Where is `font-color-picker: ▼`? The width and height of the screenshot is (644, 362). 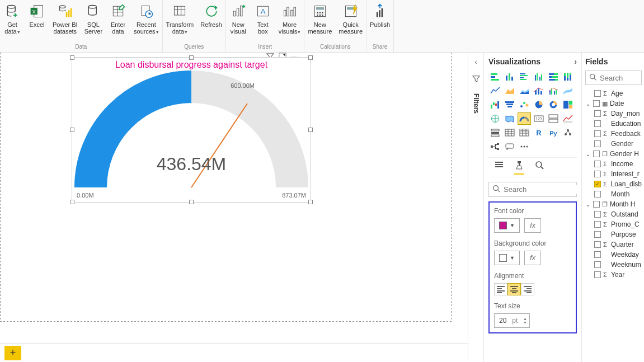 font-color-picker: ▼ is located at coordinates (507, 225).